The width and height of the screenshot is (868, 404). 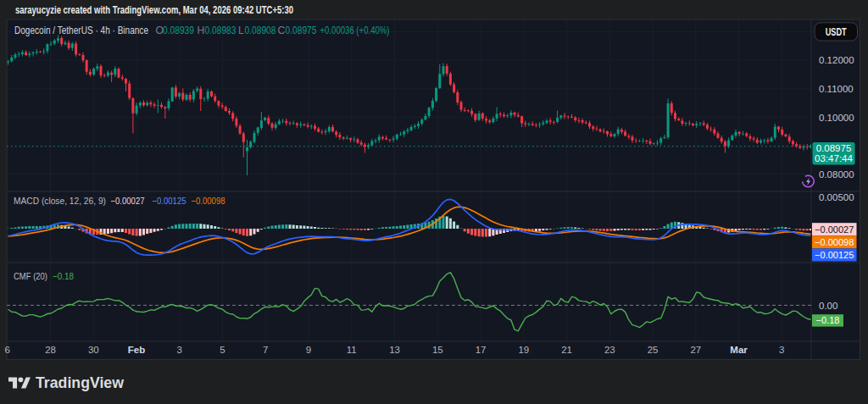 What do you see at coordinates (281, 30) in the screenshot?
I see `svg-text: C` at bounding box center [281, 30].